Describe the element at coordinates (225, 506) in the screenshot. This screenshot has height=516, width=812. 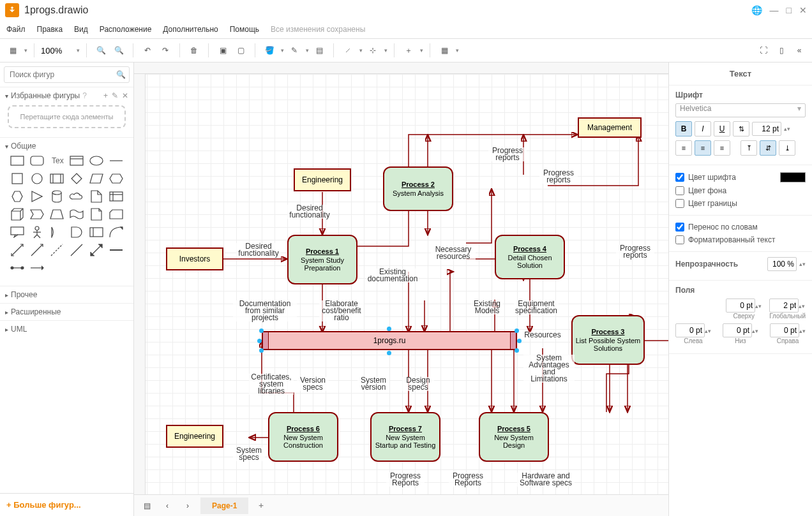
I see `tab-page1: Page-1` at that location.